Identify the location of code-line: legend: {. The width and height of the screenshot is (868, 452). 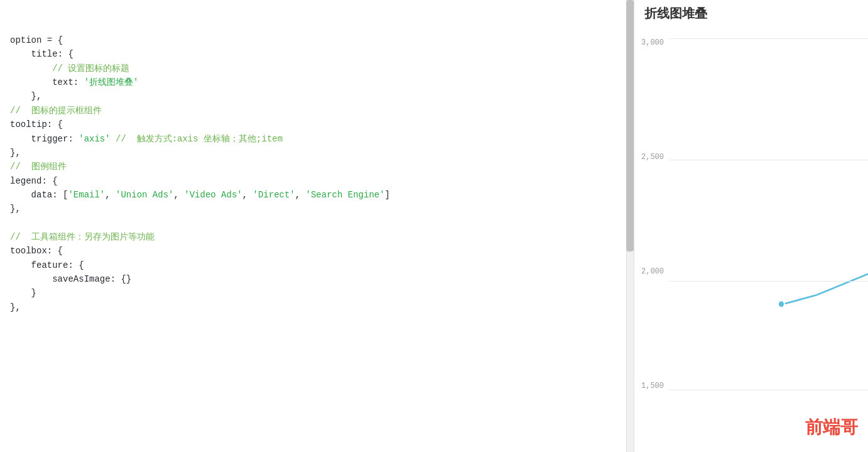
(322, 181).